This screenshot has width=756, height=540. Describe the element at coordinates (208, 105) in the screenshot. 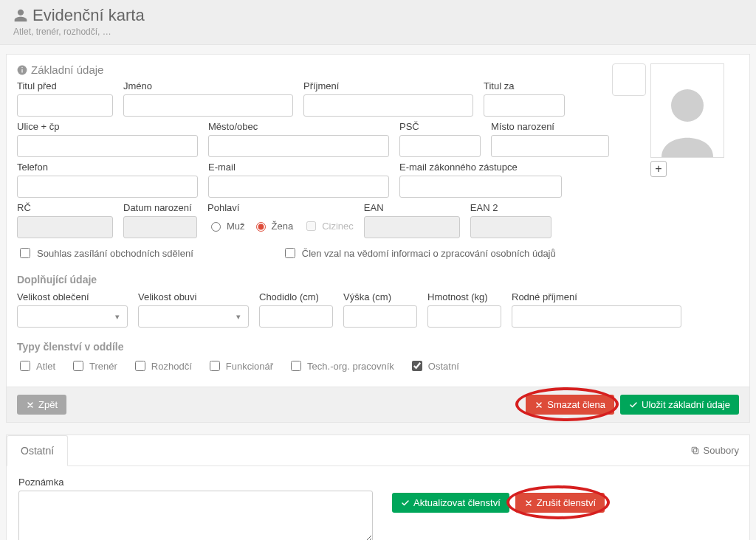

I see `input-jmeno` at that location.